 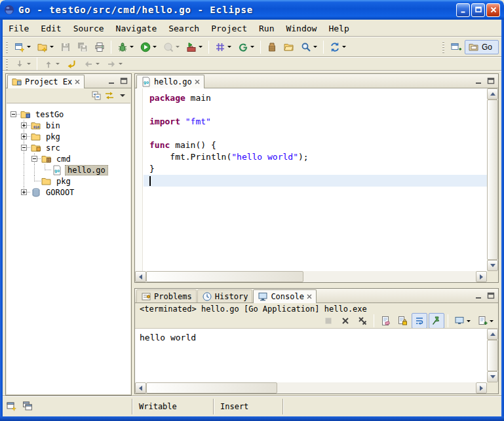 I want to click on tree-item-hello-go: go hello.go, so click(x=68, y=170).